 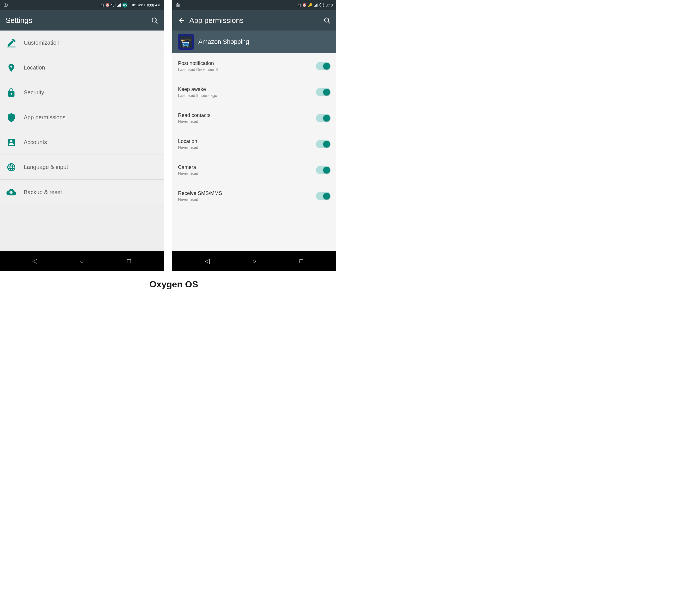 What do you see at coordinates (82, 5) in the screenshot?
I see `left-status-bar: 📳 ⏰ 65` at bounding box center [82, 5].